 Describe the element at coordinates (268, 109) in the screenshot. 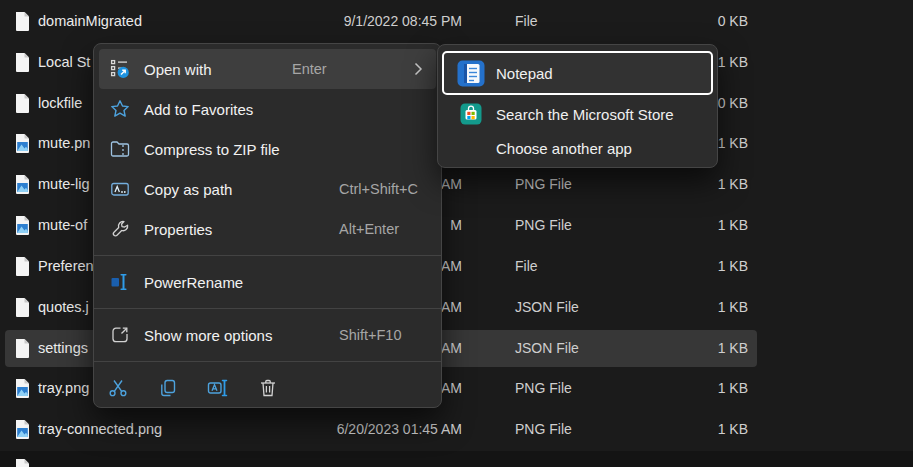

I see `menu-item-add-to-favorites: Add to Favorites` at that location.